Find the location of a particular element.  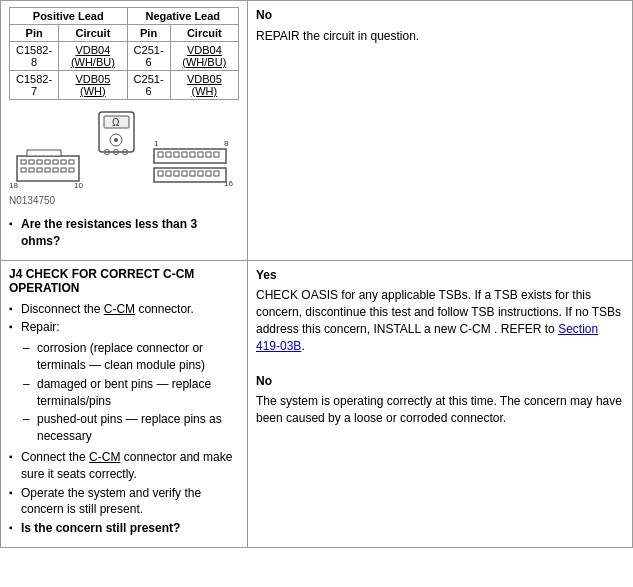

pin-col-header-1: Pin is located at coordinates (34, 34).